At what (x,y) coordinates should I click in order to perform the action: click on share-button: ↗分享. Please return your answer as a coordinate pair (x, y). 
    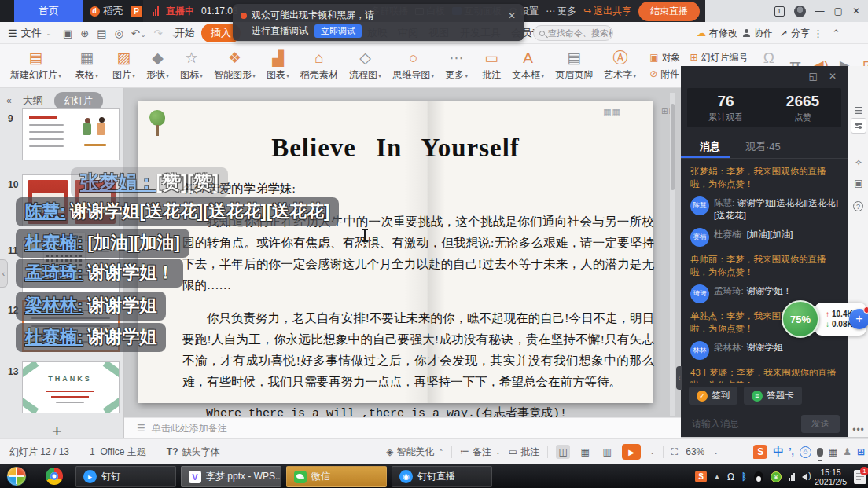
    Looking at the image, I should click on (795, 33).